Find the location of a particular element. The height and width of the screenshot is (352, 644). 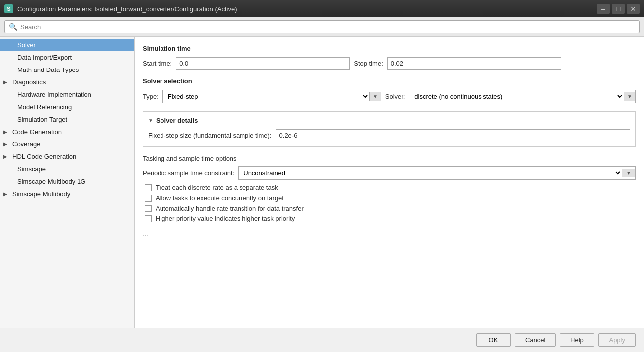

expand-arrow-placeholder2 is located at coordinates (12, 58).